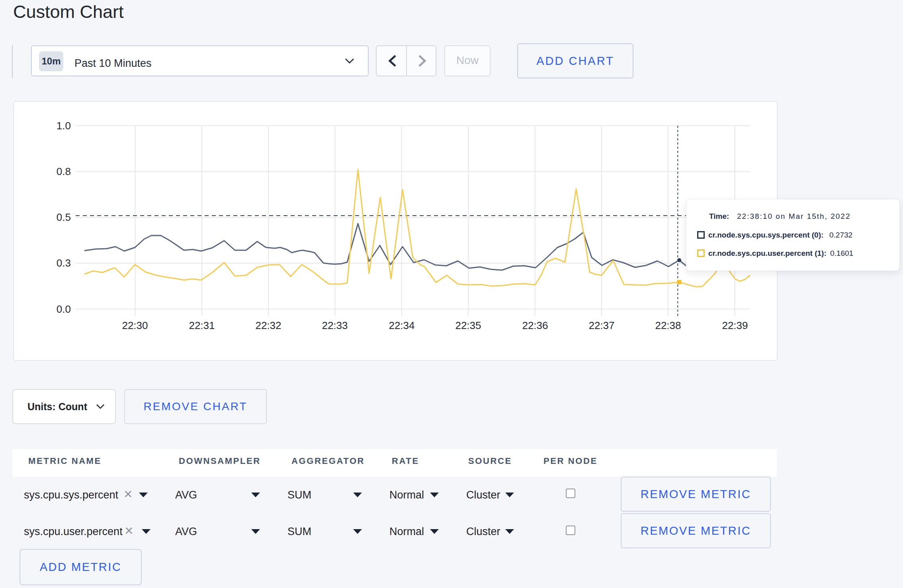  What do you see at coordinates (64, 217) in the screenshot?
I see `svg-text: 0.5` at bounding box center [64, 217].